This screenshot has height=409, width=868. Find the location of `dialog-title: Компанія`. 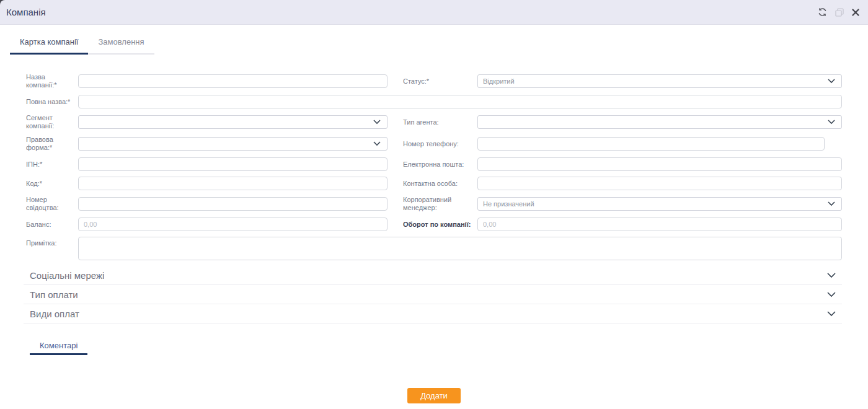

dialog-title: Компанія is located at coordinates (26, 12).